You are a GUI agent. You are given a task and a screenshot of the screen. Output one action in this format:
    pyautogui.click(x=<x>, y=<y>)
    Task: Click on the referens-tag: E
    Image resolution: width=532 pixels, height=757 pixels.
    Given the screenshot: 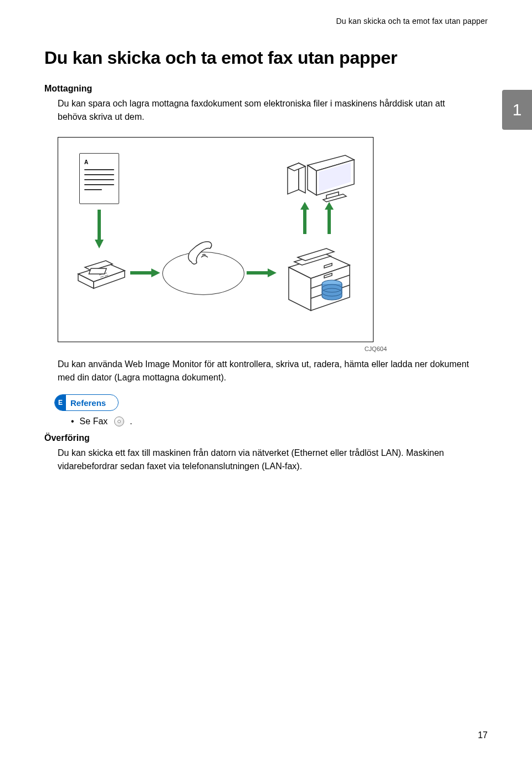 What is the action you would take?
    pyautogui.click(x=60, y=403)
    